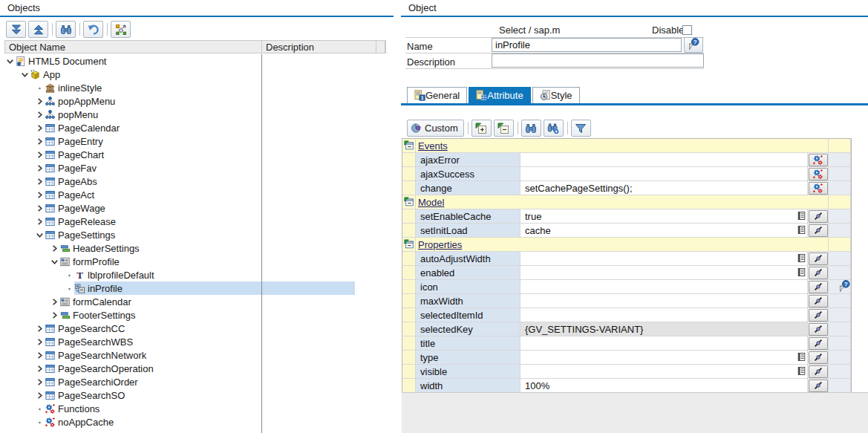 This screenshot has width=868, height=433. I want to click on disable-checkbox, so click(688, 30).